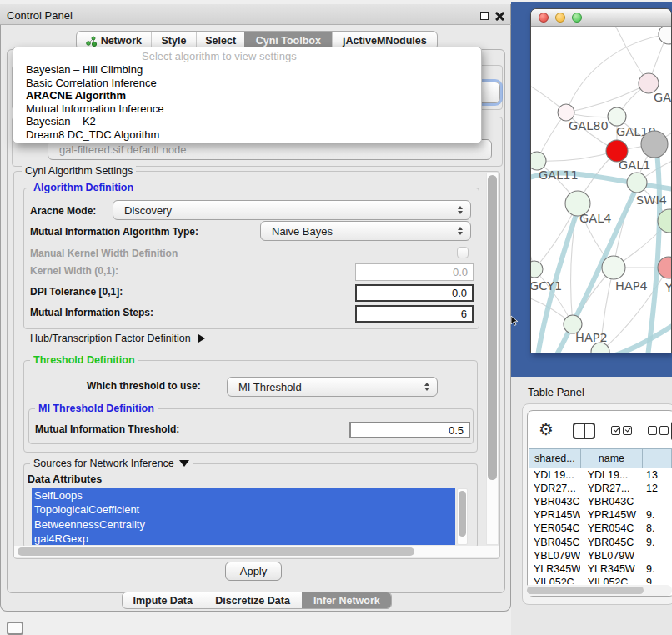 The image size is (672, 635). Describe the element at coordinates (554, 515) in the screenshot. I see `table-cell: YPR145W` at that location.